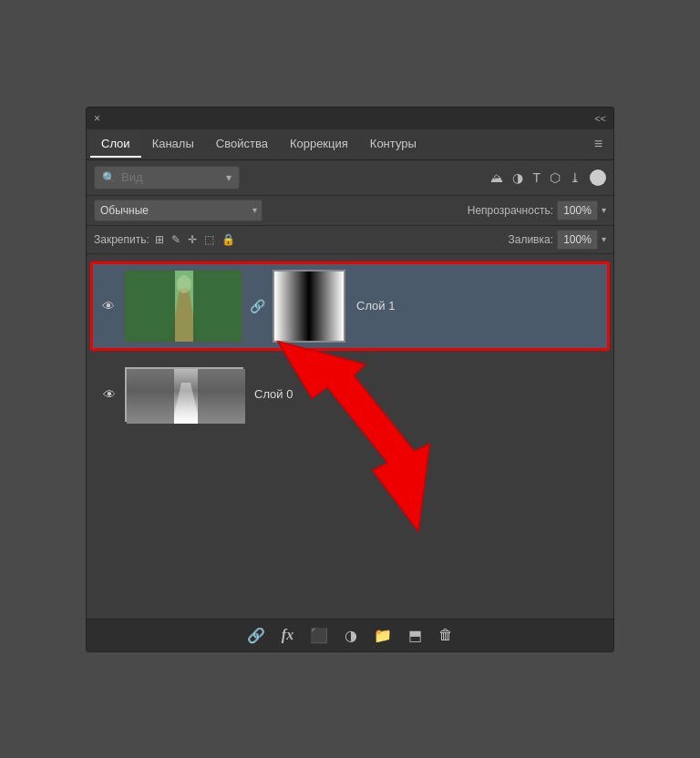 The image size is (700, 758). What do you see at coordinates (97, 118) in the screenshot?
I see `title-bar-left: ×` at bounding box center [97, 118].